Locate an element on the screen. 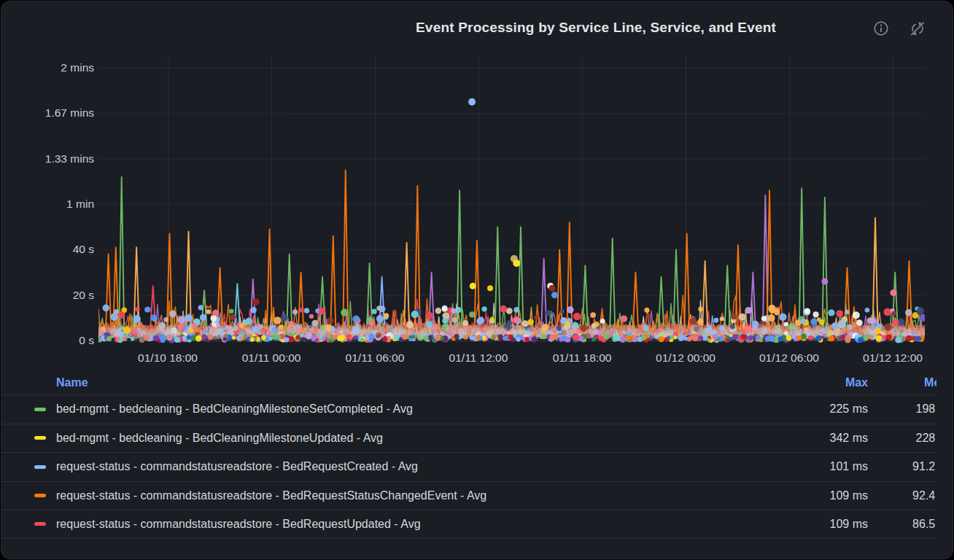  legend-header-name: Name is located at coordinates (411, 383).